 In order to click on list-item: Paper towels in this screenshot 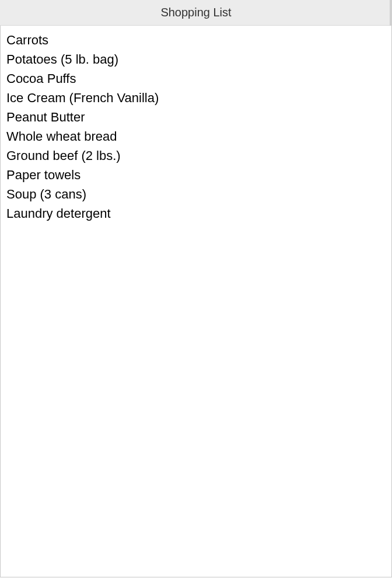, I will do `click(196, 175)`.